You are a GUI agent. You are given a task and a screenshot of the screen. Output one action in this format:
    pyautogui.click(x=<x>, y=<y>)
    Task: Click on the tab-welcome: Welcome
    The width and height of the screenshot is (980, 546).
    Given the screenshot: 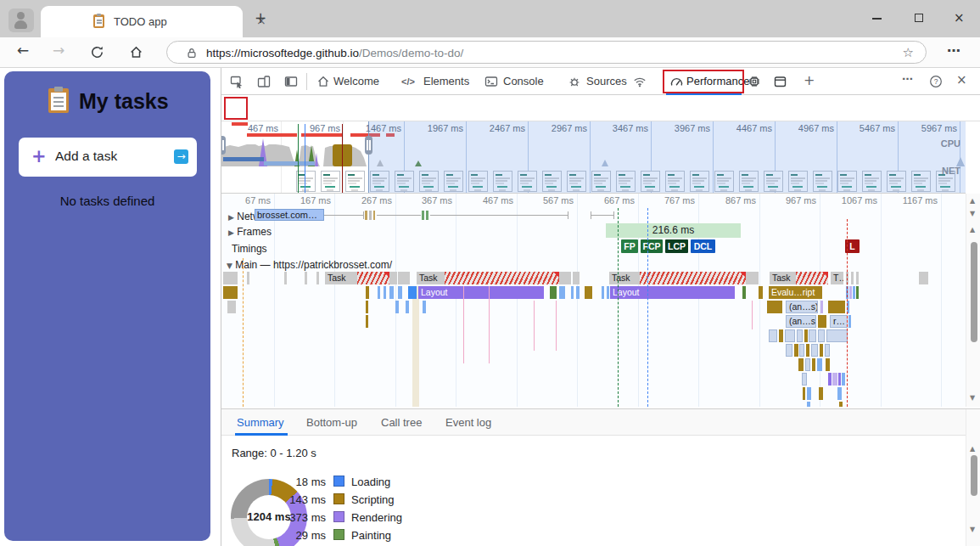 What is the action you would take?
    pyautogui.click(x=356, y=82)
    